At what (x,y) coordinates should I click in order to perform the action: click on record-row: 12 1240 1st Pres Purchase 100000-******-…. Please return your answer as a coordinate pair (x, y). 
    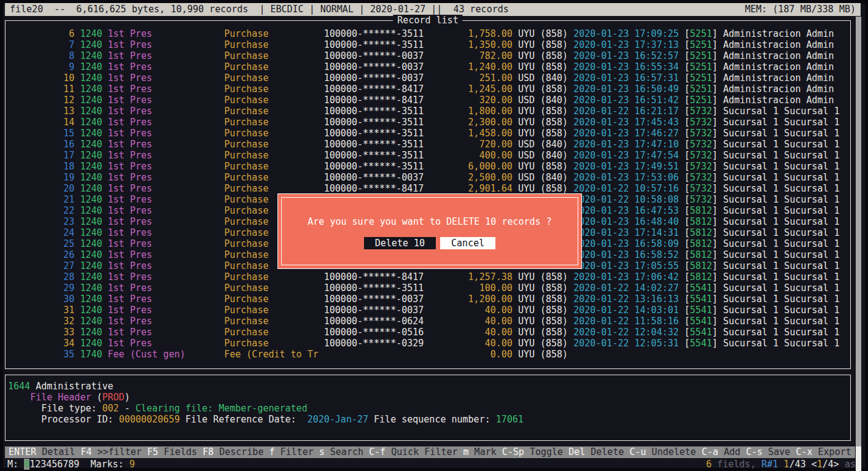
    Looking at the image, I should click on (429, 100).